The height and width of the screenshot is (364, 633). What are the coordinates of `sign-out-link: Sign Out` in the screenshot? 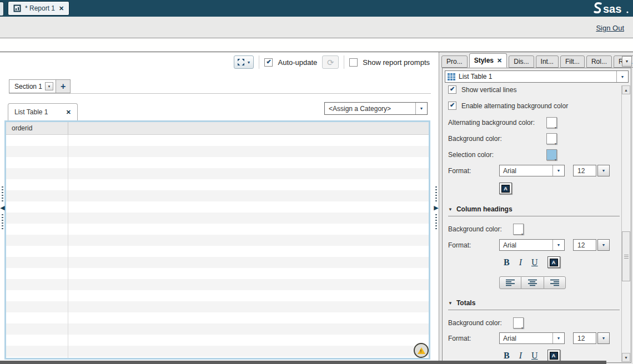 It's located at (610, 28).